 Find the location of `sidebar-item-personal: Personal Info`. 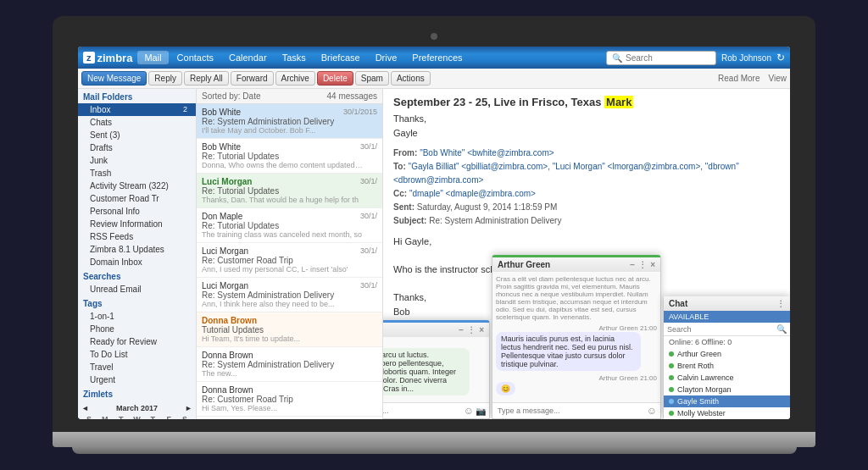

sidebar-item-personal: Personal Info is located at coordinates (137, 212).